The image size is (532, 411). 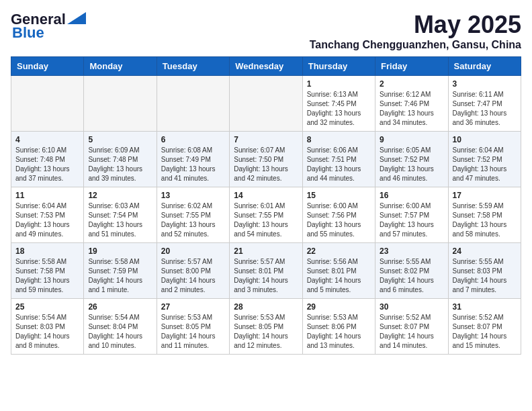 I want to click on title-area: May 2025 Tanchang Chengguanzhen, Gansu, …, so click(x=415, y=31).